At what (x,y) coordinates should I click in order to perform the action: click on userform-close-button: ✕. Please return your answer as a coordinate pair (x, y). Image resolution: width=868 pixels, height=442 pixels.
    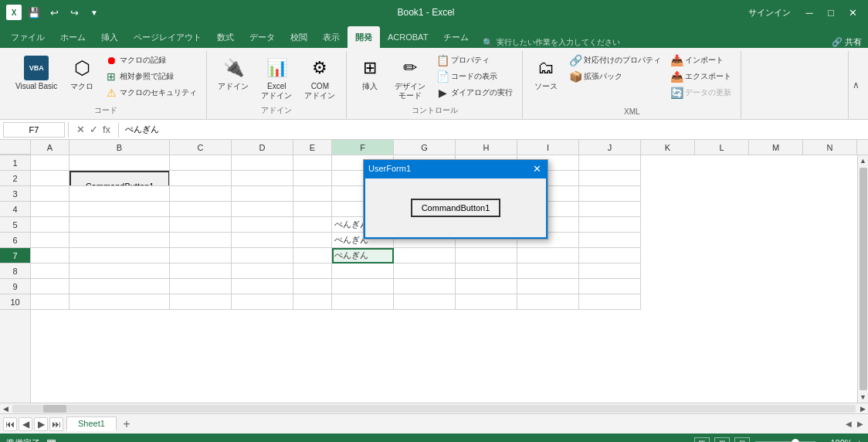
    Looking at the image, I should click on (537, 168).